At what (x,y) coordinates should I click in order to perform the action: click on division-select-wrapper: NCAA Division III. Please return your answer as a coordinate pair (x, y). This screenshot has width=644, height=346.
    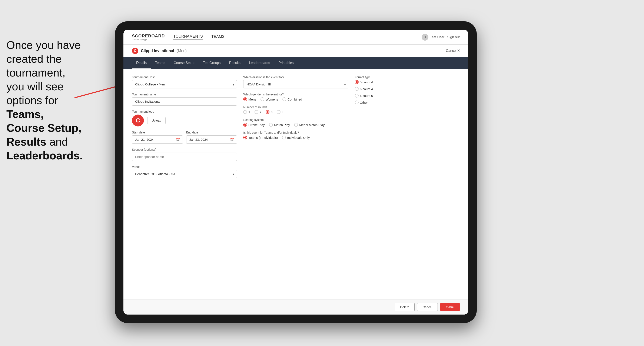
    Looking at the image, I should click on (296, 84).